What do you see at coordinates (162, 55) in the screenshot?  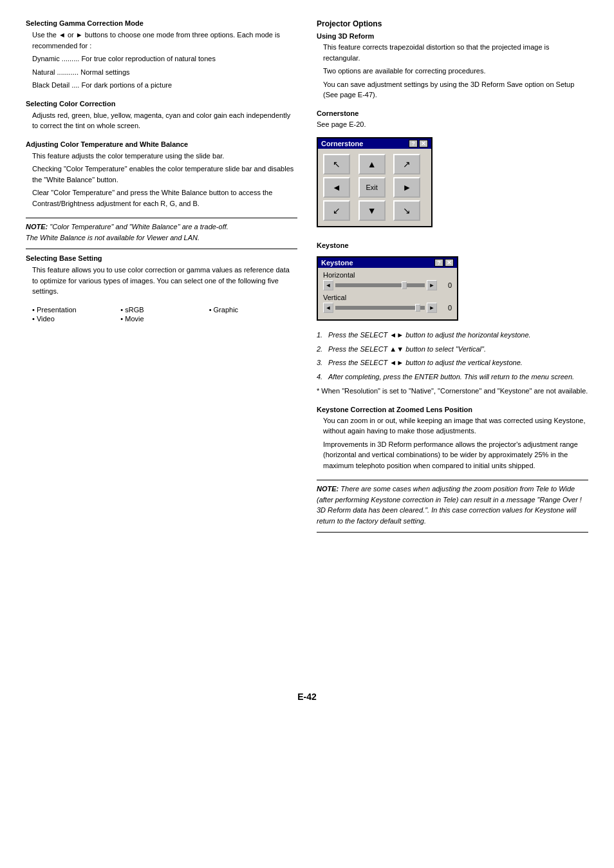 I see `gamma-section: Selecting Gamma Correction Mode Use the …` at bounding box center [162, 55].